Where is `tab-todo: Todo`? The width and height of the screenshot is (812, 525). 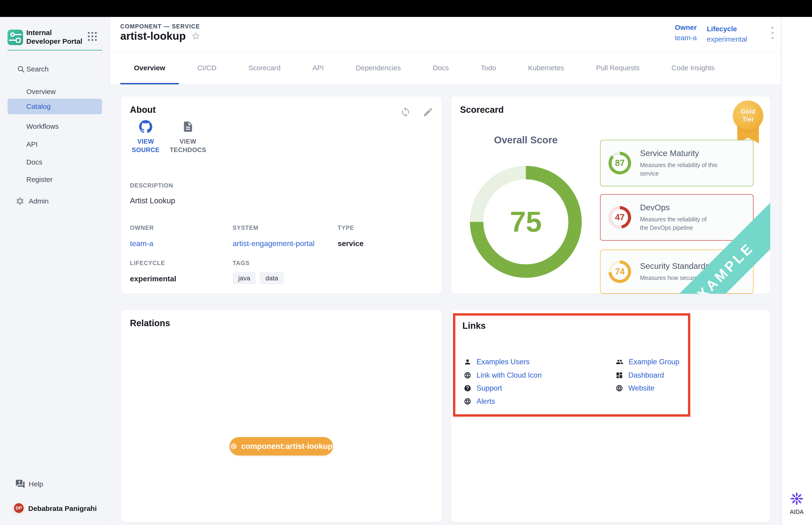 tab-todo: Todo is located at coordinates (489, 68).